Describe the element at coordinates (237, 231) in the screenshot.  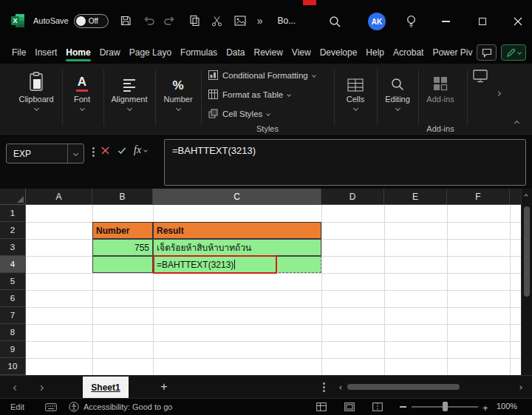
I see `cell-C2: Result` at that location.